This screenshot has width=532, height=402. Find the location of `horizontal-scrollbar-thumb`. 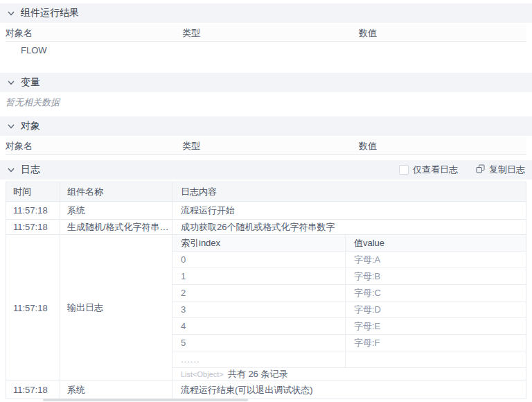

horizontal-scrollbar-thumb is located at coordinates (145, 400).